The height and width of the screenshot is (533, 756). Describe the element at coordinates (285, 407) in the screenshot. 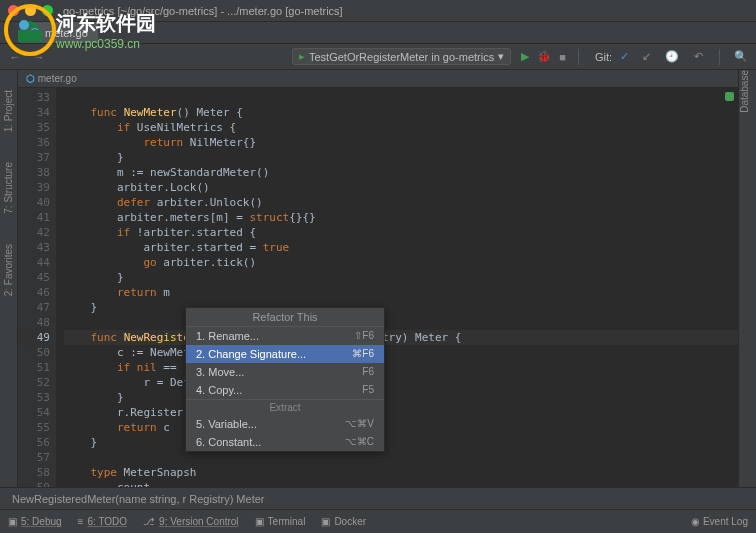

I see `menu-section-extract: Extract` at that location.